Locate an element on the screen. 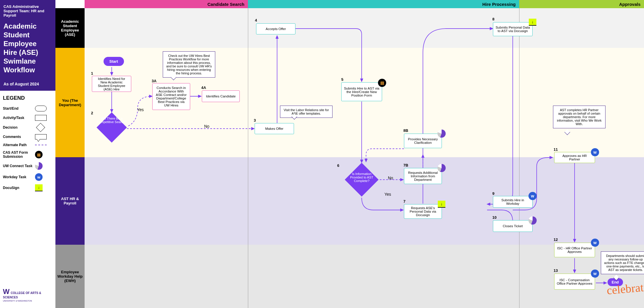 Image resolution: width=644 pixels, height=308 pixels. num-11: 11 is located at coordinates (556, 149).